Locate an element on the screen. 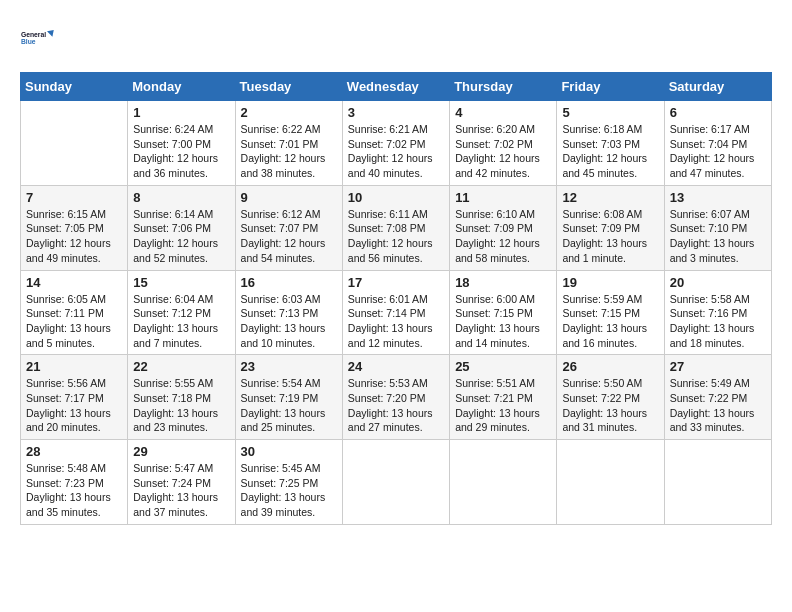 The height and width of the screenshot is (612, 792). calendar-day: 28Sunrise: 5:48 AM Sunset: 7:23 PM Dayli… is located at coordinates (74, 482).